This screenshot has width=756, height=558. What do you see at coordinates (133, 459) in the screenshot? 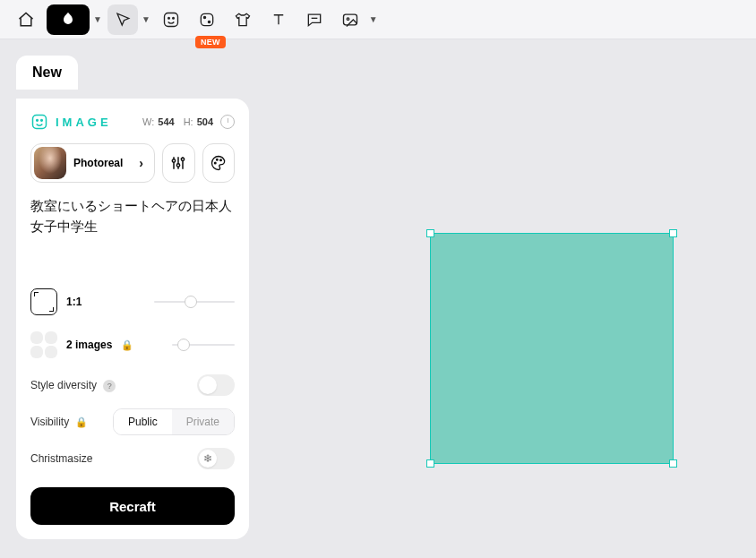
I see `christmasize-row: Christmasize ❄` at bounding box center [133, 459].